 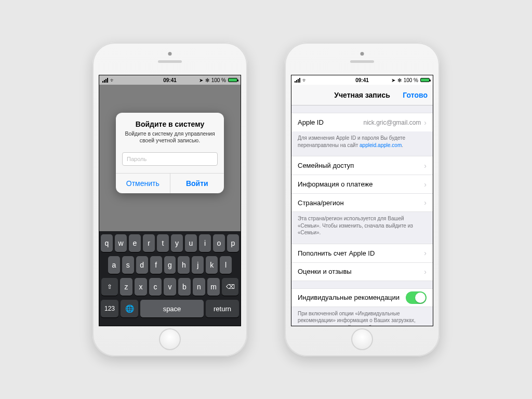 What do you see at coordinates (205, 243) in the screenshot?
I see `key-i: i` at bounding box center [205, 243].